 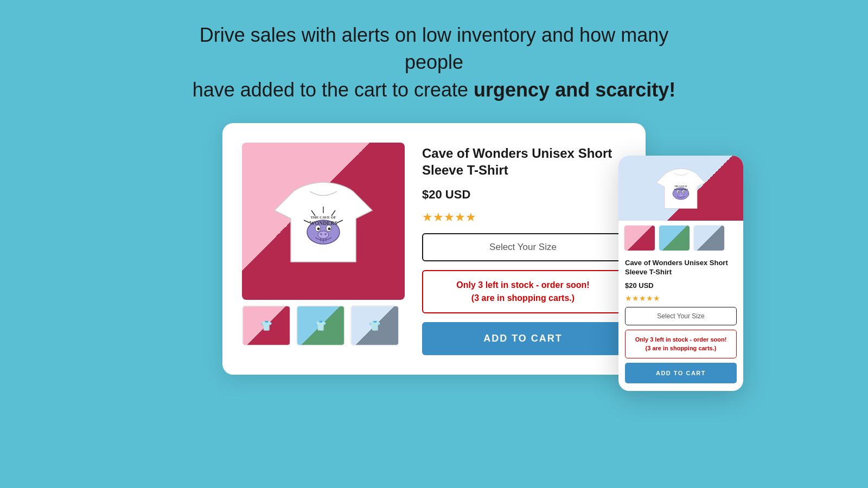 I want to click on desktop-product-price: $20 USD, so click(x=523, y=195).